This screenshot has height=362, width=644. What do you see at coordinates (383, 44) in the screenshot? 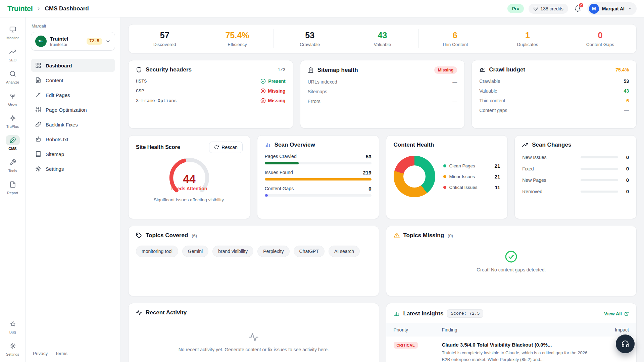
I see `stat-label: Valuable` at bounding box center [383, 44].